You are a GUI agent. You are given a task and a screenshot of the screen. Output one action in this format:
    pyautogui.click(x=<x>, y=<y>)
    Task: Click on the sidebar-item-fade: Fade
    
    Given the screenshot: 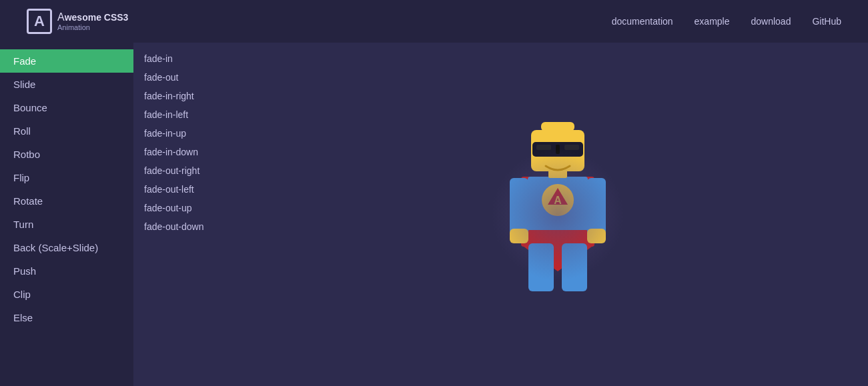 What is the action you would take?
    pyautogui.click(x=67, y=61)
    